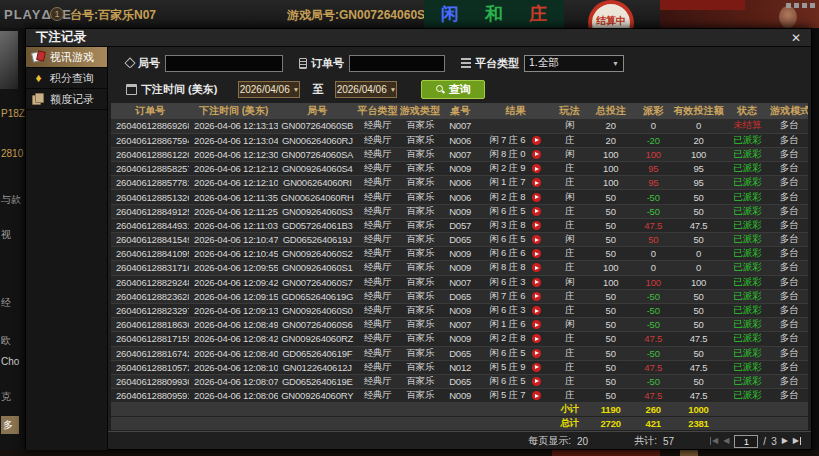 This screenshot has height=456, width=819. What do you see at coordinates (460, 154) in the screenshot?
I see `cell-table-number: N007` at bounding box center [460, 154].